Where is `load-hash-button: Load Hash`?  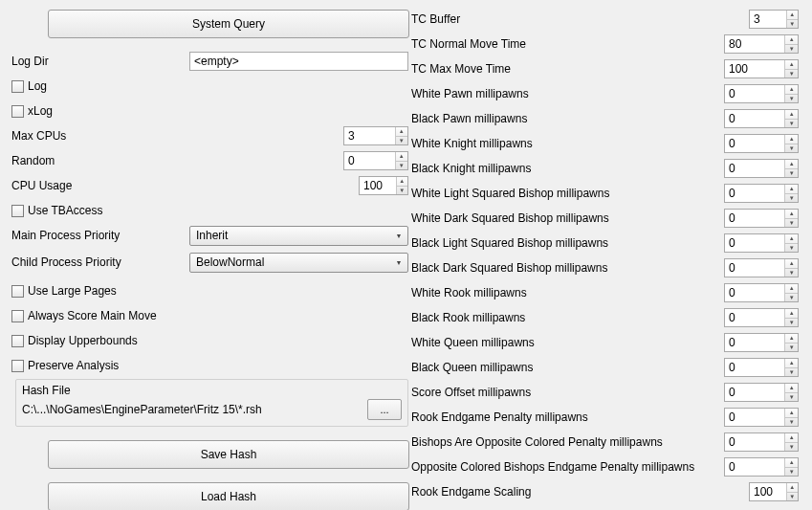 load-hash-button: Load Hash is located at coordinates (229, 496).